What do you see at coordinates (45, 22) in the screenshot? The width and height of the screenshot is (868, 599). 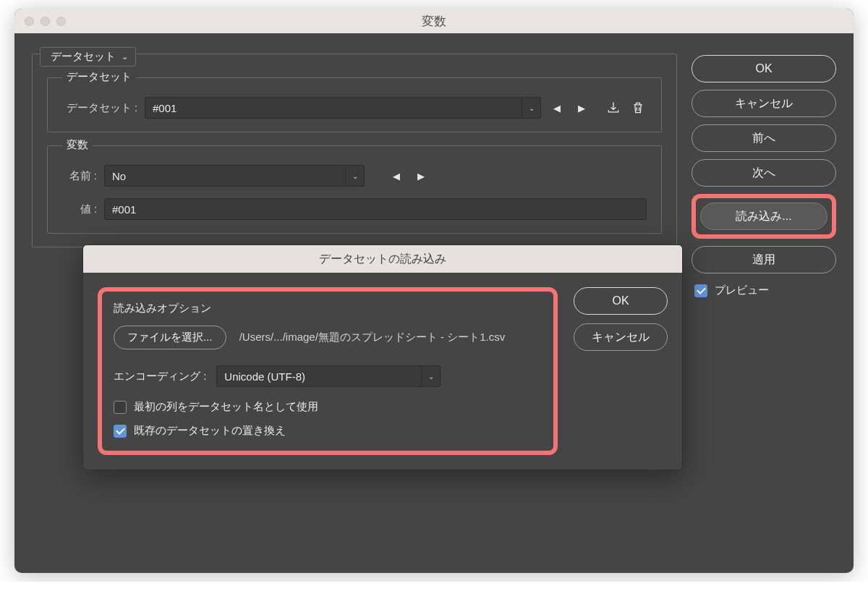 I see `minimize-traffic-light` at bounding box center [45, 22].